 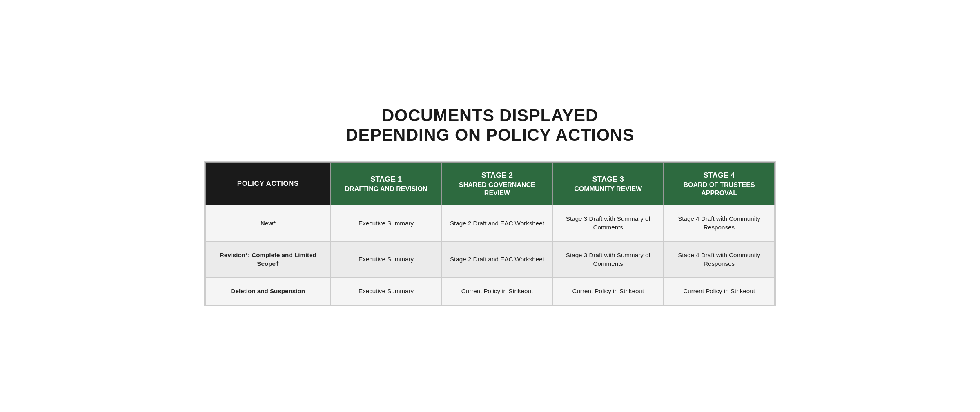 What do you see at coordinates (497, 291) in the screenshot?
I see `row2-stage2-doc: Current Policy in Strikeout` at bounding box center [497, 291].